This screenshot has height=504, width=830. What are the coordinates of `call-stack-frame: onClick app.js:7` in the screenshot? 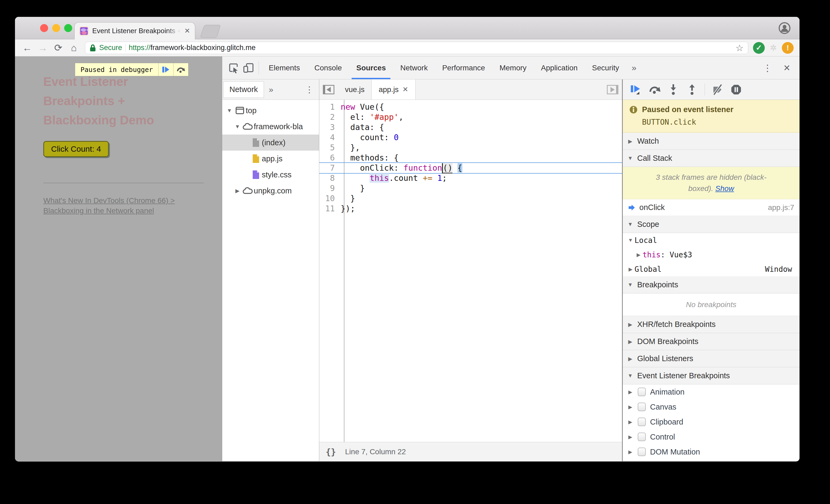 It's located at (711, 208).